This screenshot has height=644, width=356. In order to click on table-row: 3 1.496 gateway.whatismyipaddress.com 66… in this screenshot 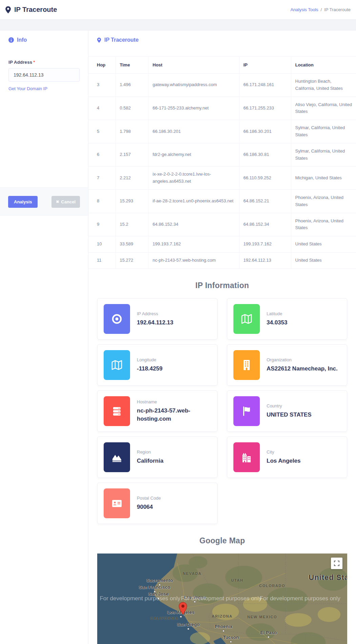, I will do `click(222, 85)`.